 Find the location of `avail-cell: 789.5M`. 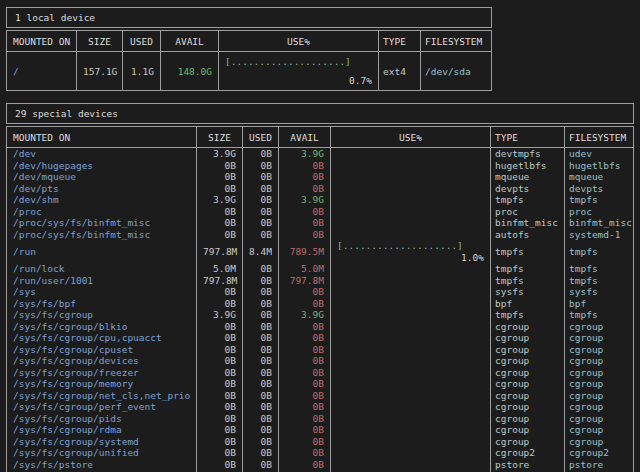

avail-cell: 789.5M is located at coordinates (305, 252).